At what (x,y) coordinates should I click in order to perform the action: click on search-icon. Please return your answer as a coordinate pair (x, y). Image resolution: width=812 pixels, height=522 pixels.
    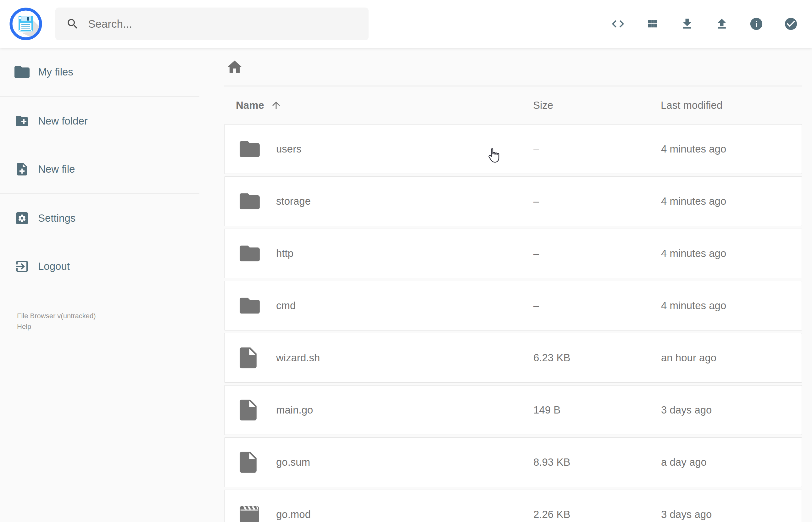
    Looking at the image, I should click on (73, 24).